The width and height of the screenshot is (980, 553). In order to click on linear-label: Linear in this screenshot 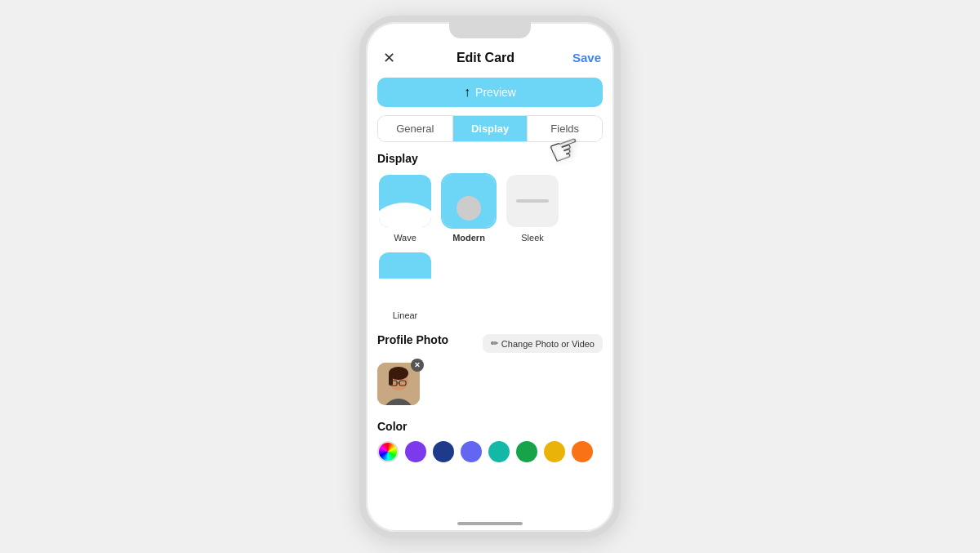, I will do `click(405, 315)`.